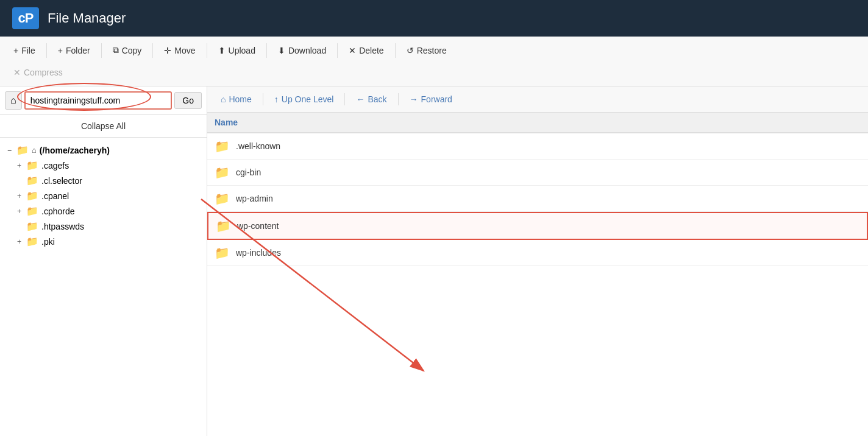  What do you see at coordinates (23, 150) in the screenshot?
I see `folder-icon-root: 📁` at bounding box center [23, 150].